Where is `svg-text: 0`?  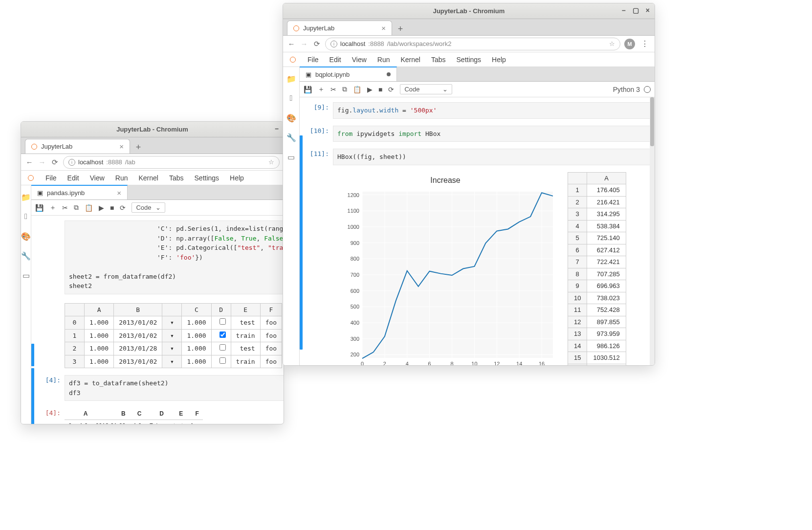
svg-text: 0 is located at coordinates (362, 363).